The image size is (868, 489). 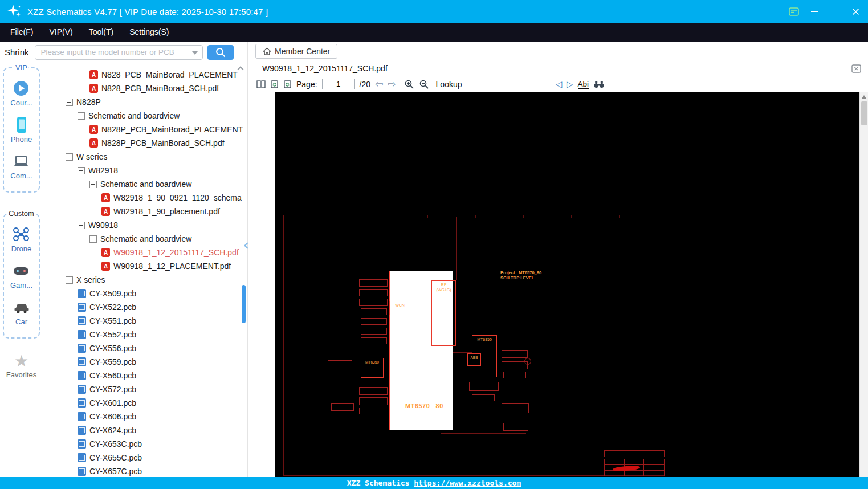 I want to click on schematic-wire, so click(x=483, y=433).